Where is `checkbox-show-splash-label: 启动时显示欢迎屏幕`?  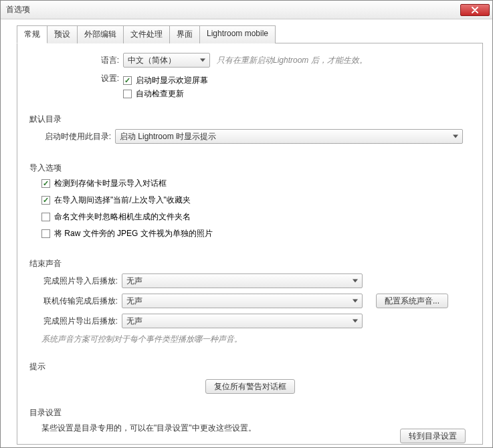 checkbox-show-splash-label: 启动时显示欢迎屏幕 is located at coordinates (172, 80).